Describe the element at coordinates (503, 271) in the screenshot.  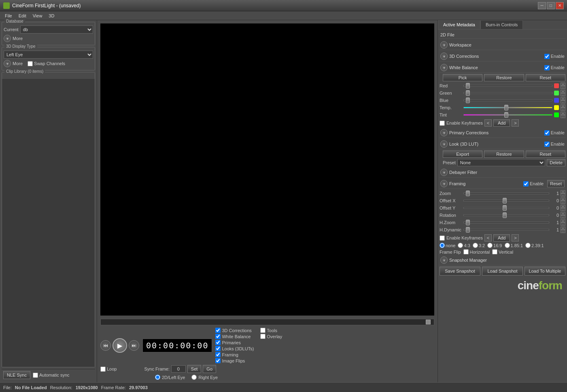
I see `load-snapshot-button: Load Snapshot` at that location.